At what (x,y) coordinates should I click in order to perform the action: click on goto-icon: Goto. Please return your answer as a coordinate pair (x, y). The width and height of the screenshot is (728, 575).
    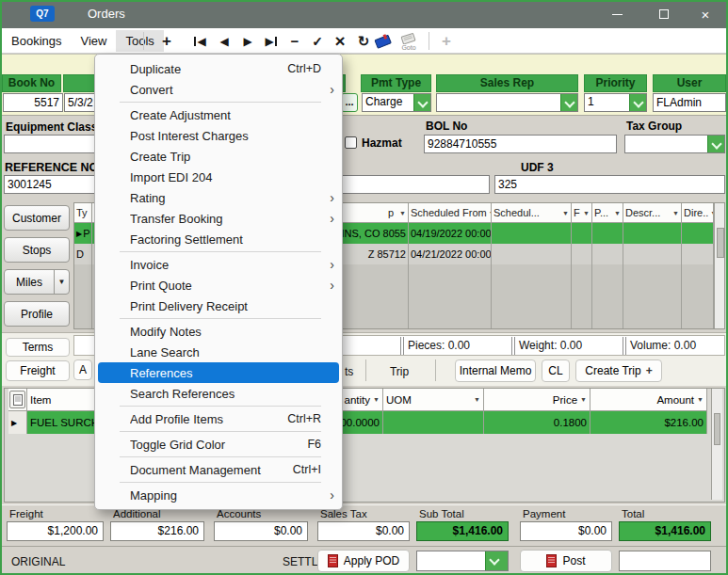
    Looking at the image, I should click on (409, 41).